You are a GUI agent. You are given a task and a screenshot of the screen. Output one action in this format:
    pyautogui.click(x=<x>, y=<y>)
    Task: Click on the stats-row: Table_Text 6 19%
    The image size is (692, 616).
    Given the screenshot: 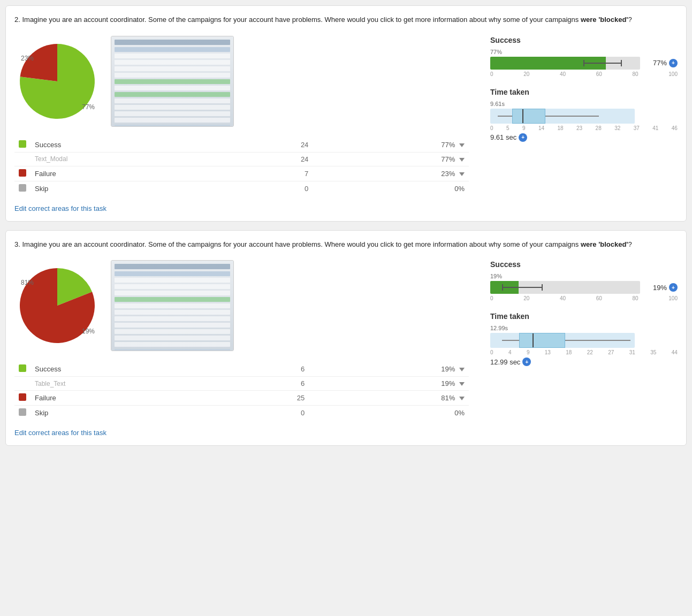 What is the action you would take?
    pyautogui.click(x=242, y=384)
    